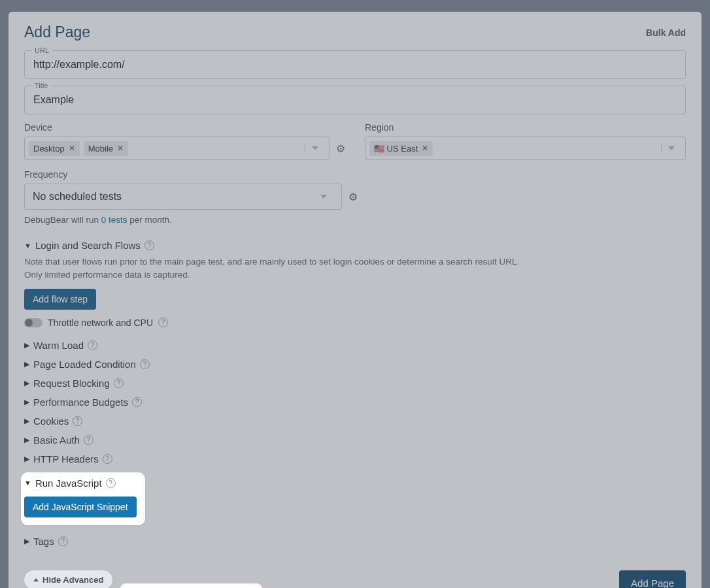 Image resolution: width=710 pixels, height=588 pixels. I want to click on frequency-value: No scheduled tests, so click(77, 197).